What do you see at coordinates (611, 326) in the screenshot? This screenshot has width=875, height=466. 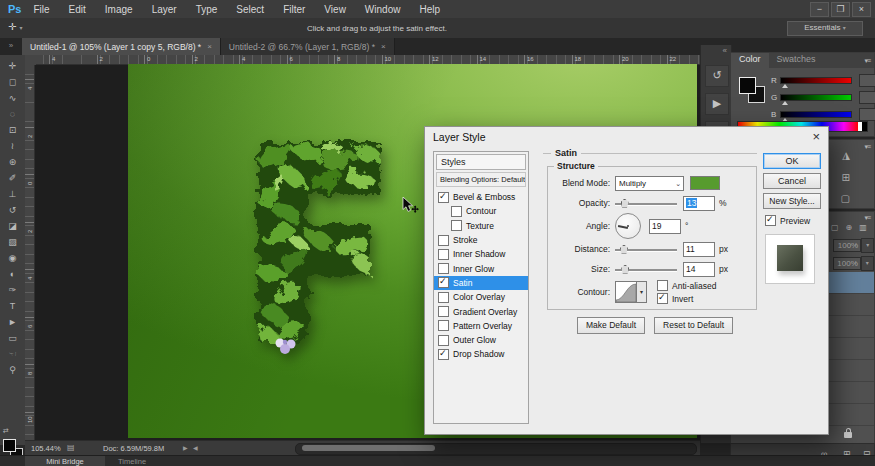 I see `make-default-button: Make Default` at bounding box center [611, 326].